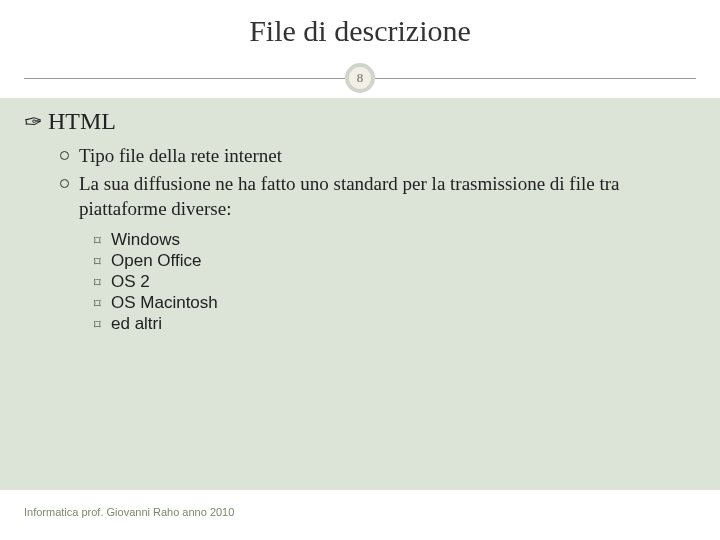  What do you see at coordinates (360, 78) in the screenshot?
I see `page-number-badge: 8` at bounding box center [360, 78].